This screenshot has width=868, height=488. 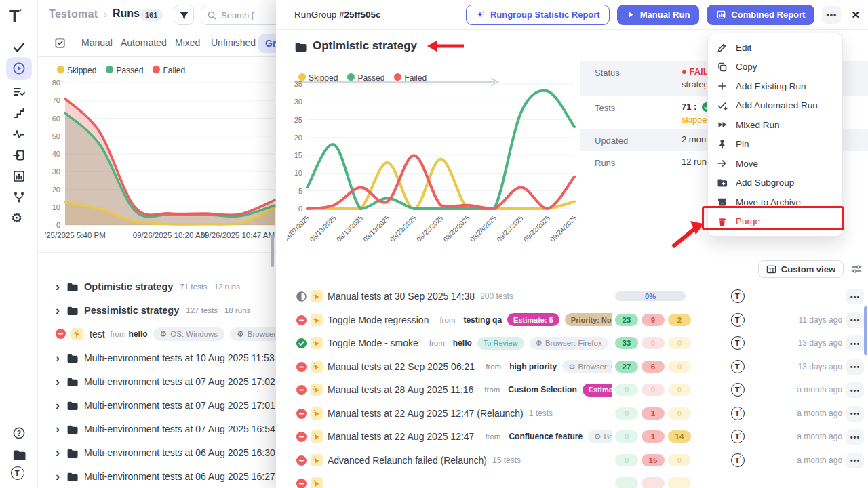 What do you see at coordinates (775, 202) in the screenshot?
I see `menu-item-move-to-archive: Move to Archive` at bounding box center [775, 202].